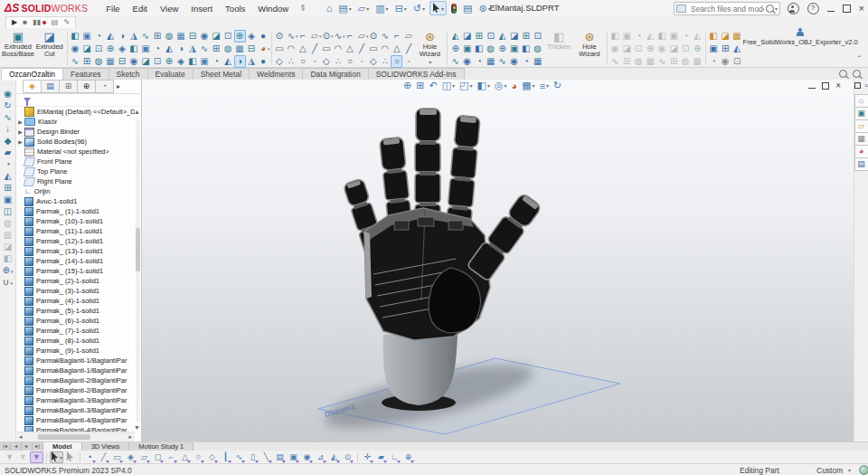  What do you see at coordinates (76, 232) in the screenshot?
I see `tree-item: Parmak_ (11)-1-solid1` at bounding box center [76, 232].